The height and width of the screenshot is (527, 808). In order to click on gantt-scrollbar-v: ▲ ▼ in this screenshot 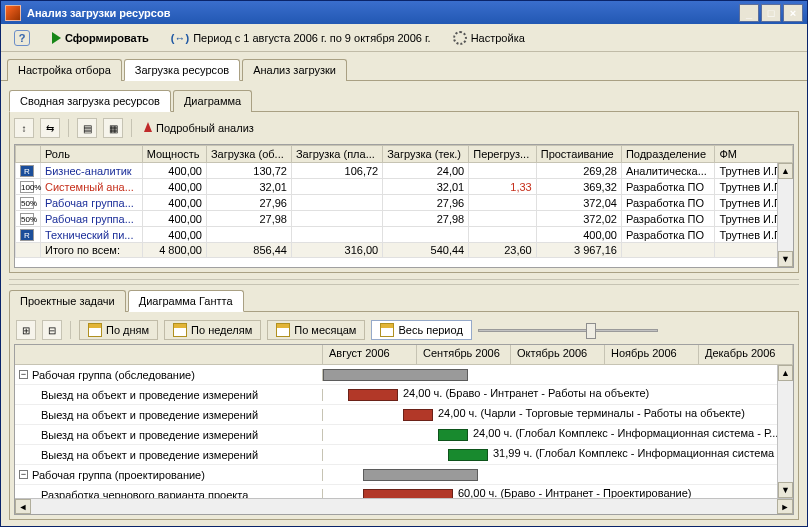, I will do `click(785, 432)`.